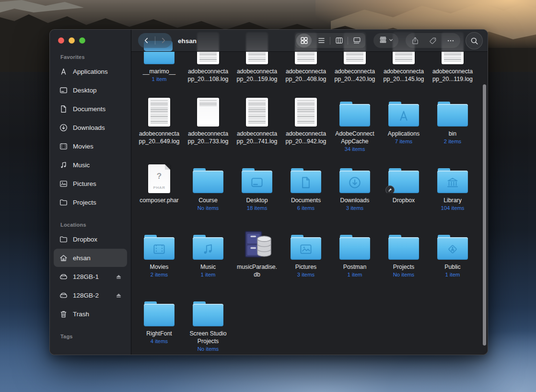 Image resolution: width=536 pixels, height=392 pixels. I want to click on file-item-music: Music 1 item, so click(208, 262).